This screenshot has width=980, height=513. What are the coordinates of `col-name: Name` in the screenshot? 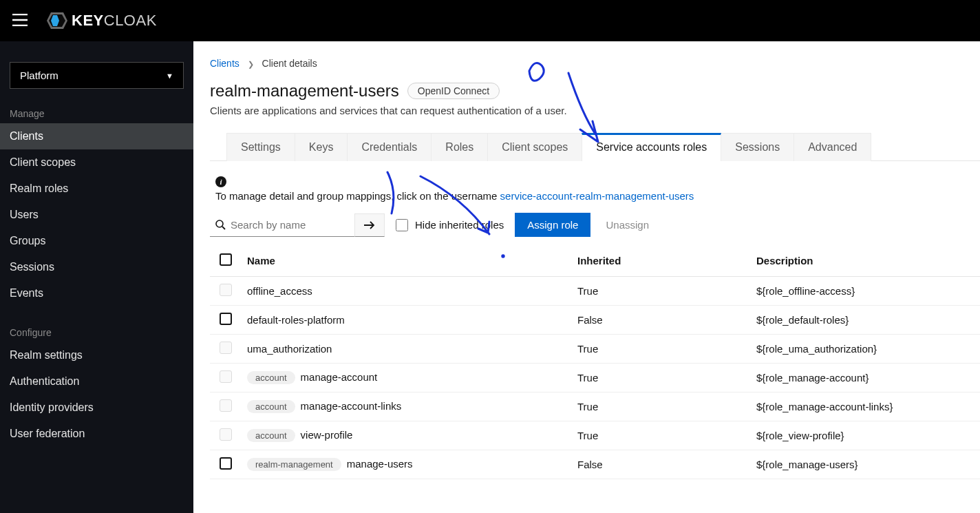 It's located at (405, 261).